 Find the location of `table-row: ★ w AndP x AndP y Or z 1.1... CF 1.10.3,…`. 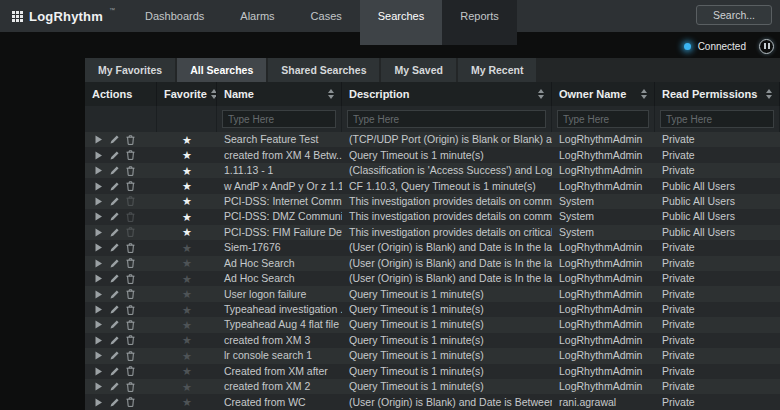

table-row: ★ w AndP x AndP y Or z 1.1... CF 1.10.3,… is located at coordinates (432, 186).